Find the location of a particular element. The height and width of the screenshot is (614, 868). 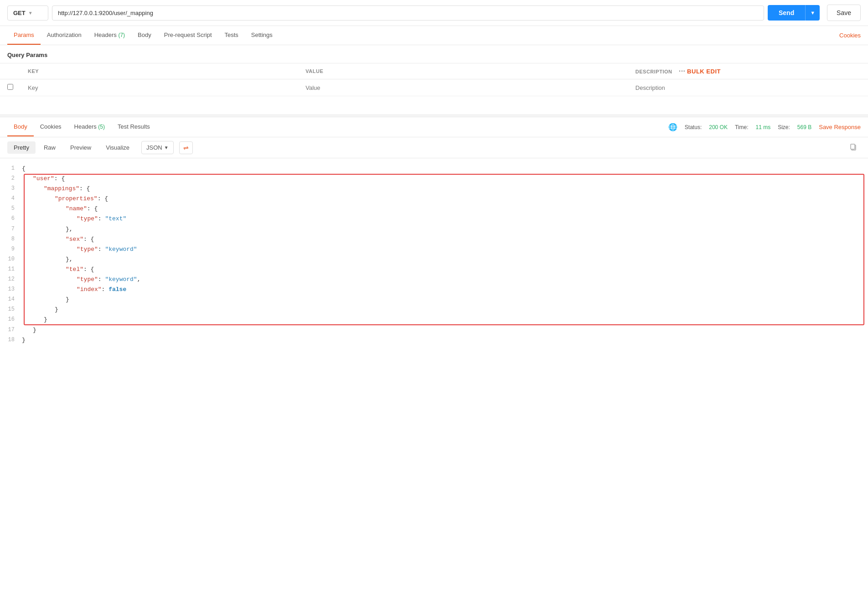

code-line-11: 11 "tel": { is located at coordinates (434, 270).